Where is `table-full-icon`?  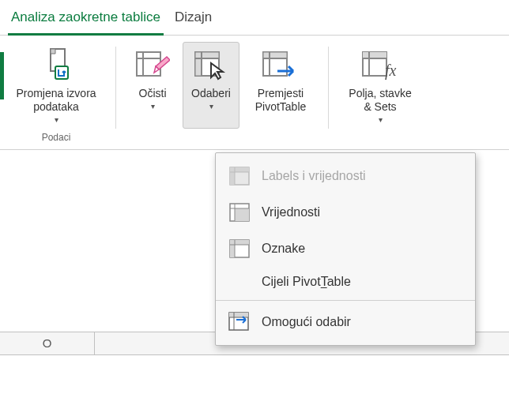 table-full-icon is located at coordinates (239, 176).